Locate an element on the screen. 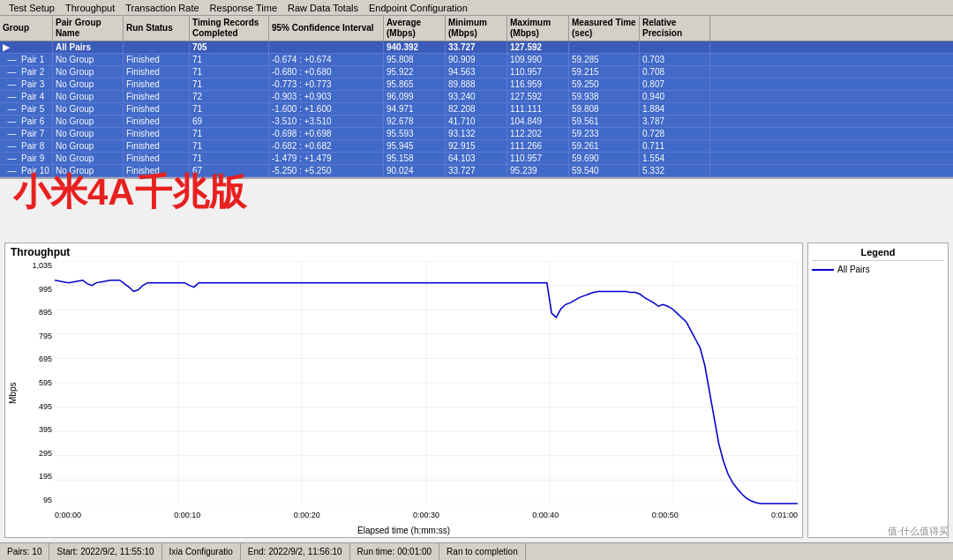 This screenshot has width=953, height=560. col-confidence: 95% Confidence Interval is located at coordinates (326, 28).